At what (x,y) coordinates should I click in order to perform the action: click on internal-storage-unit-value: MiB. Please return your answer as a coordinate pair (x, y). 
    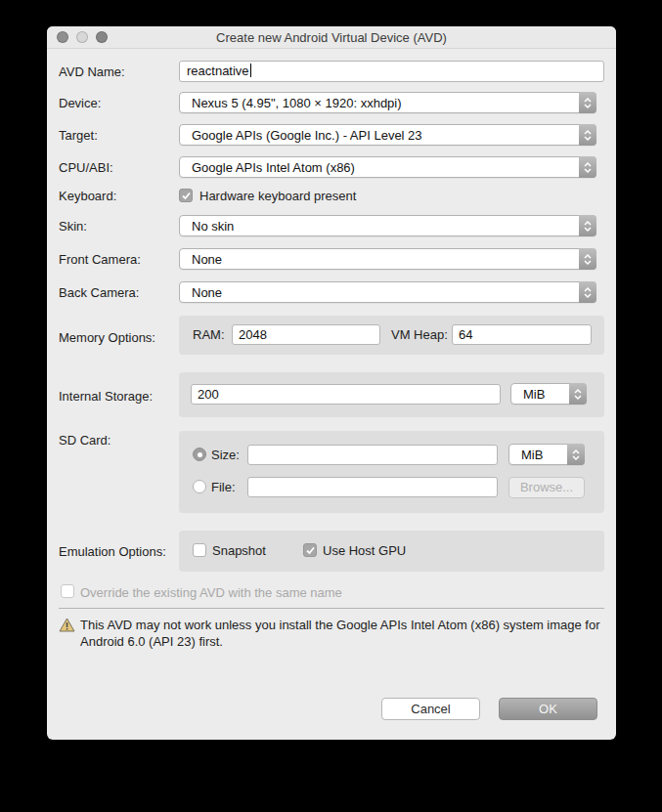
    Looking at the image, I should click on (544, 395).